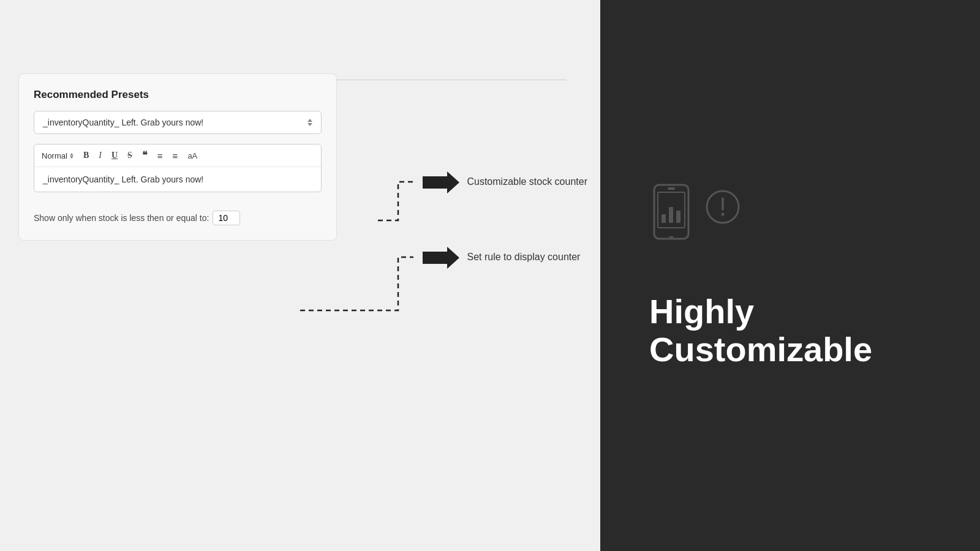 The image size is (980, 551). What do you see at coordinates (86, 156) in the screenshot?
I see `bold-button: B` at bounding box center [86, 156].